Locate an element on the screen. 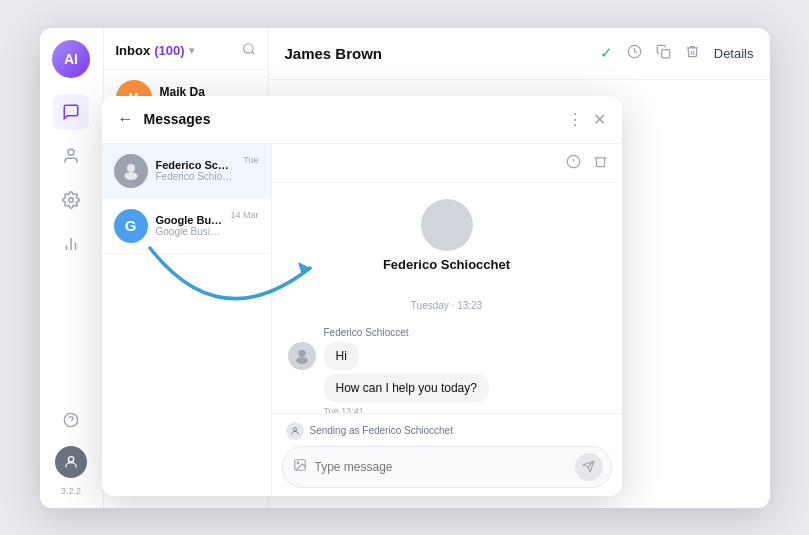 The height and width of the screenshot is (535, 809). message-input is located at coordinates (441, 467).